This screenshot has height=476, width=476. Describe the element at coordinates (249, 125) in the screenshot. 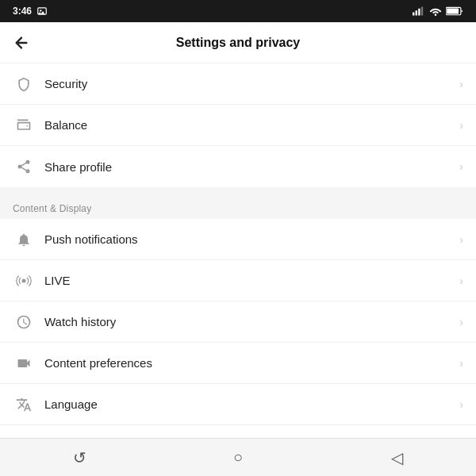

I see `balance-label: Balance` at that location.